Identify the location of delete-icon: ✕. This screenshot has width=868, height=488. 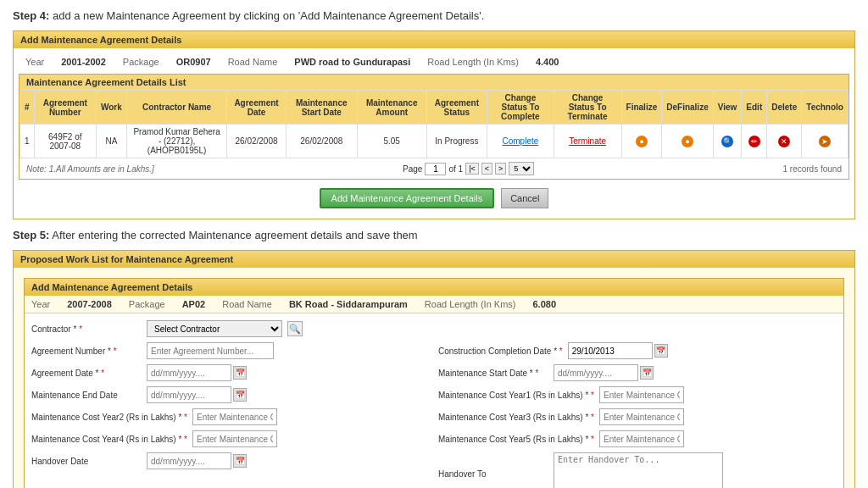
(784, 141).